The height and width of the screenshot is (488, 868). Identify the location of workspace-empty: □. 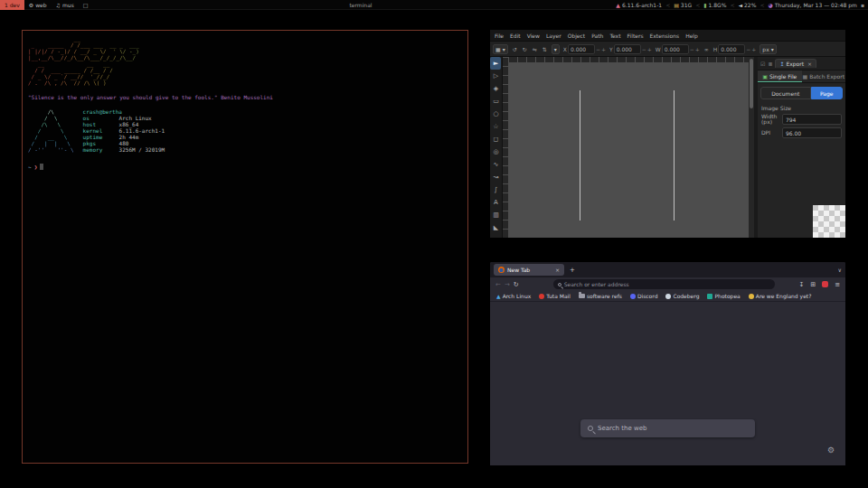
(86, 5).